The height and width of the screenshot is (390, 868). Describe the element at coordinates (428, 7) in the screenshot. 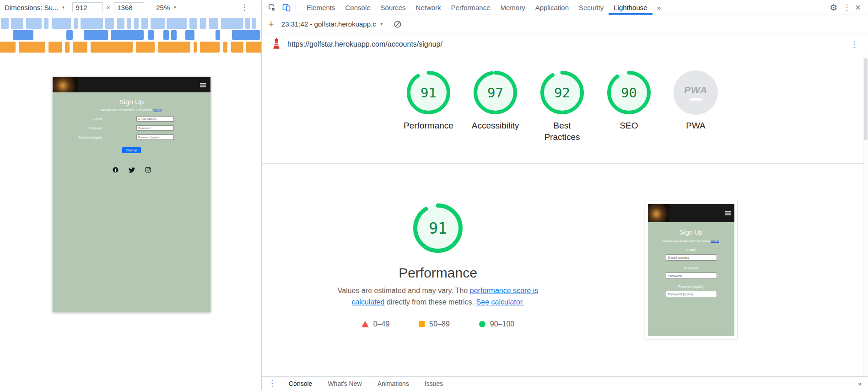

I see `tab-network: Network` at that location.